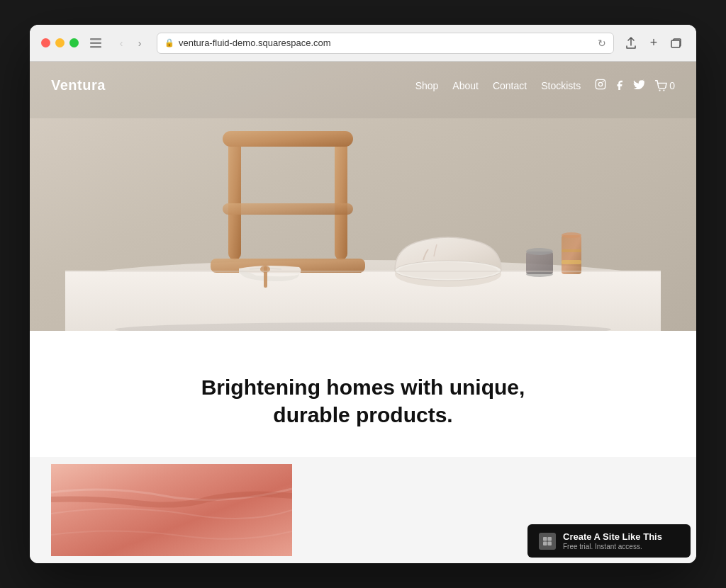  Describe the element at coordinates (169, 43) in the screenshot. I see `lock-icon: 🔒` at that location.